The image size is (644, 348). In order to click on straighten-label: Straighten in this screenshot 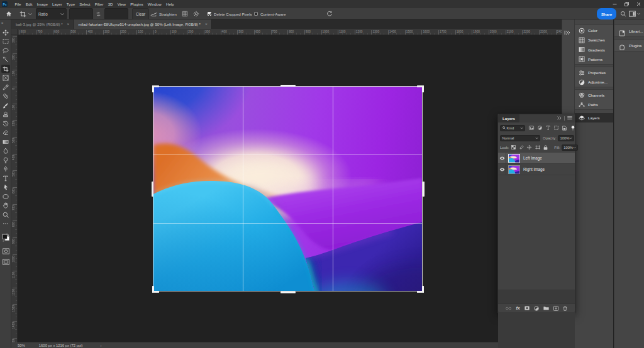, I will do `click(168, 14)`.